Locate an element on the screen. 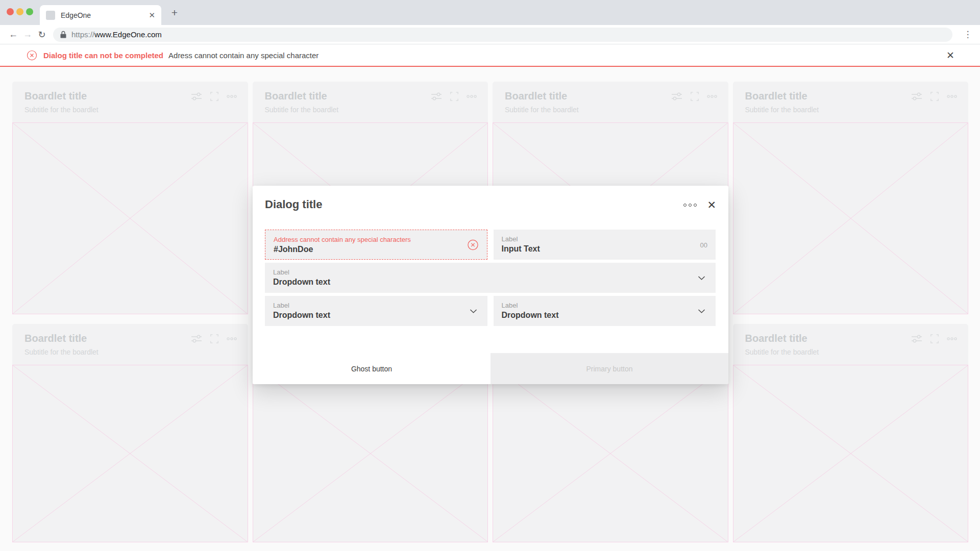 This screenshot has width=980, height=551. ghost-button: Ghost button is located at coordinates (372, 368).